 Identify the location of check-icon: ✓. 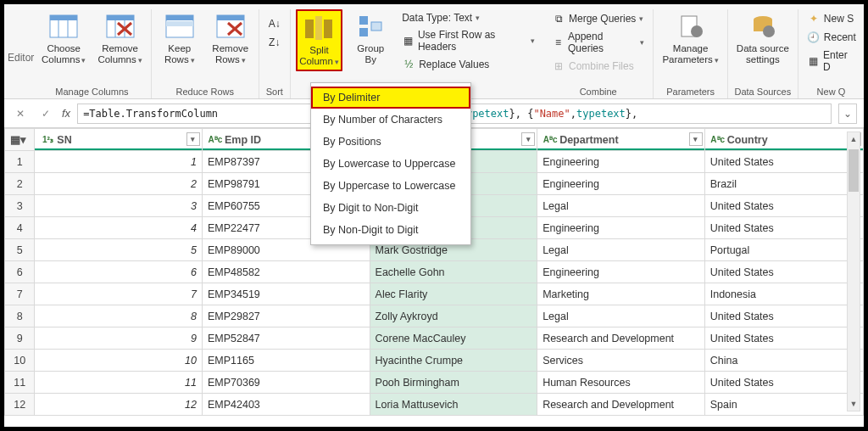
(46, 114).